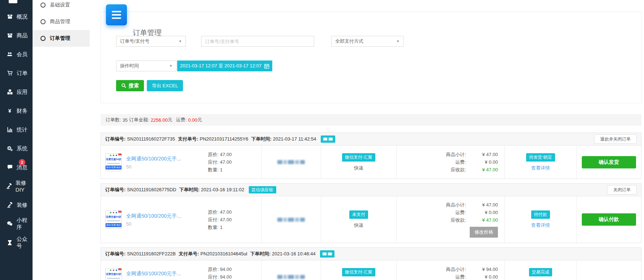 Image resolution: width=644 pixels, height=280 pixels. I want to click on buyer-cell, so click(291, 220).